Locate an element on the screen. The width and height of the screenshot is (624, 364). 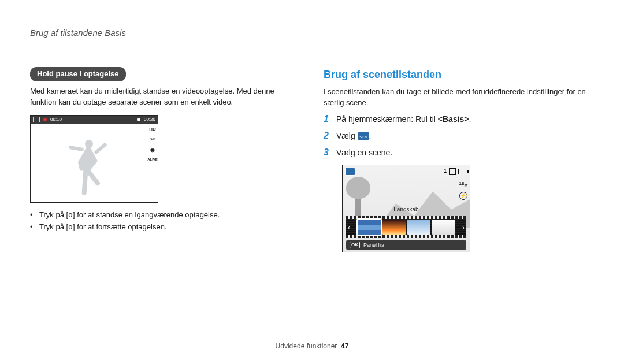
paragraph: Med kameraet kan du midlertidigt standse… is located at coordinates (165, 97).